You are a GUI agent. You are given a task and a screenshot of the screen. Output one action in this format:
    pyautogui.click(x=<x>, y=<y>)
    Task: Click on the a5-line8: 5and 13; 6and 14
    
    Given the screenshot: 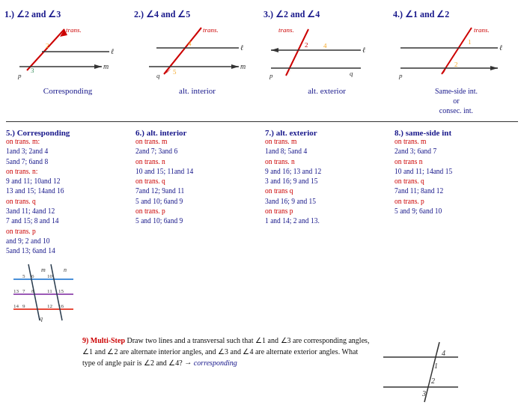 What is the action you would take?
    pyautogui.click(x=31, y=251)
    